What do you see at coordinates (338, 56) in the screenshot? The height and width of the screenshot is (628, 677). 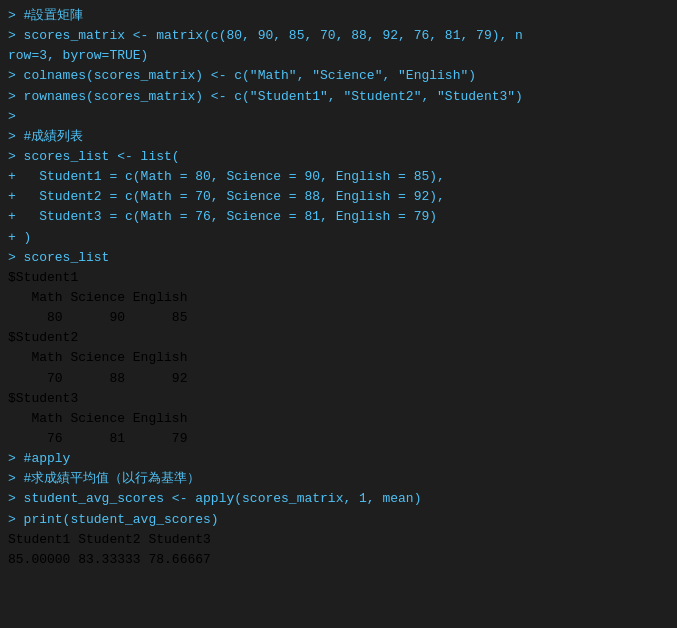 I see `terminal-line: row=3, byrow=TRUE)` at bounding box center [338, 56].